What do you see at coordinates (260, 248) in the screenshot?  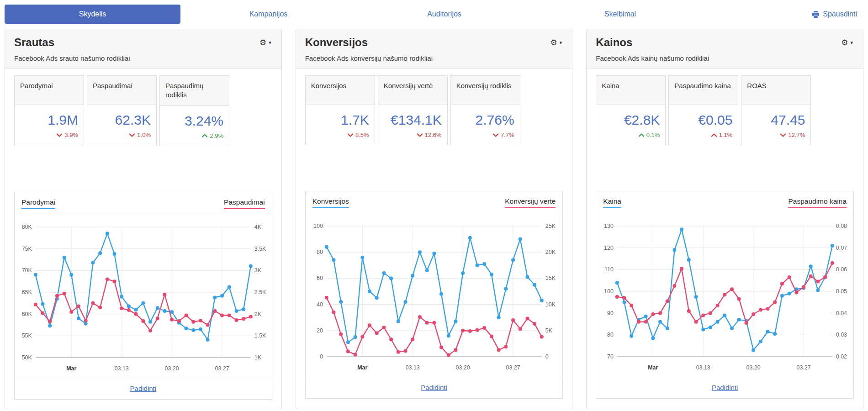 I see `svg-text: 3.5K` at bounding box center [260, 248].